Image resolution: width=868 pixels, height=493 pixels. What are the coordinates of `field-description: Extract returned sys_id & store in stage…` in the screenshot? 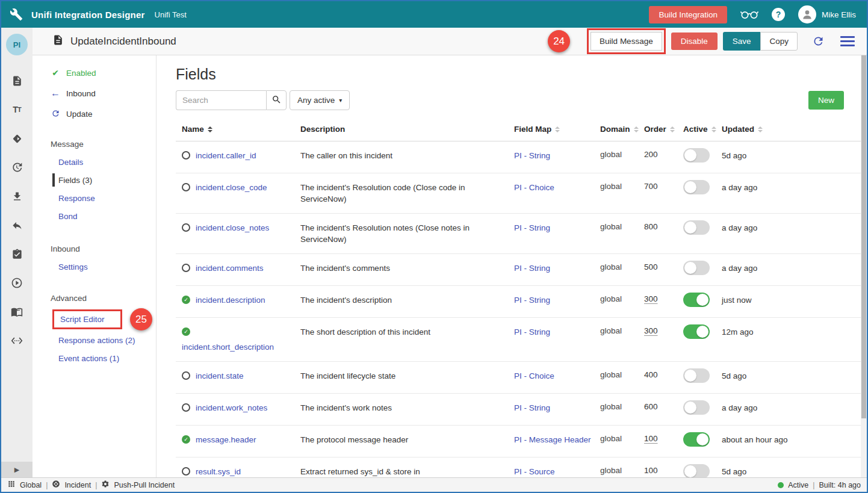 It's located at (407, 472).